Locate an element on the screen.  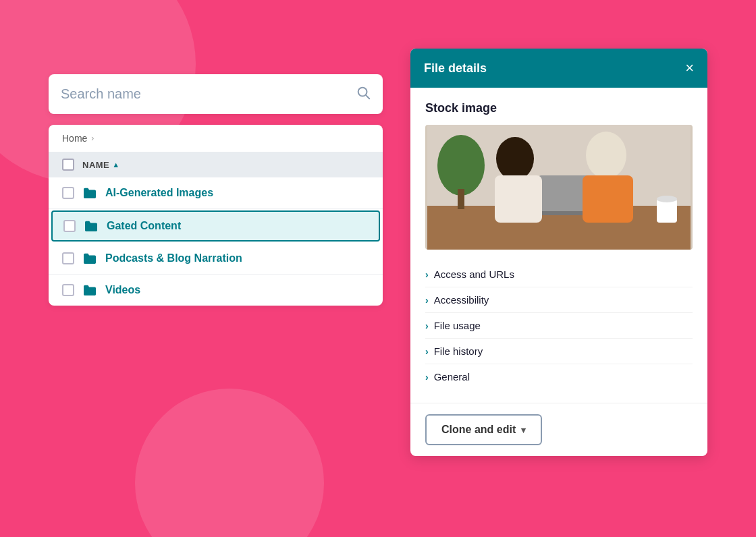
table-row: AI-Generated Images is located at coordinates (216, 193).